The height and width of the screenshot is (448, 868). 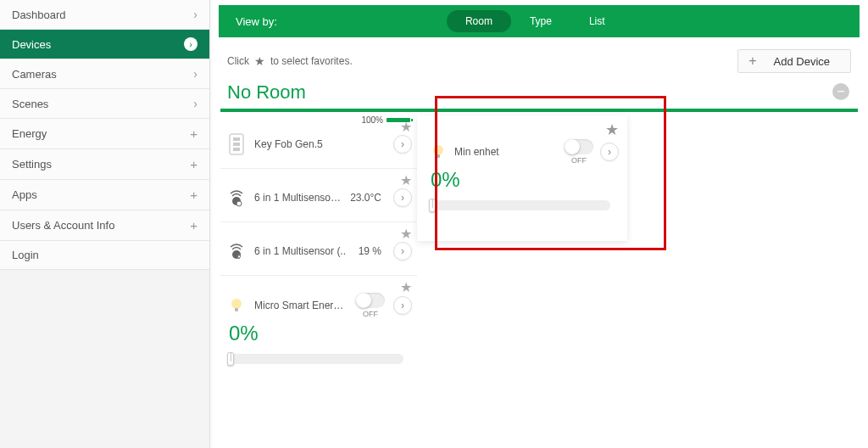 I want to click on sidebar-item-dashboard: Dashboard ›, so click(x=105, y=15).